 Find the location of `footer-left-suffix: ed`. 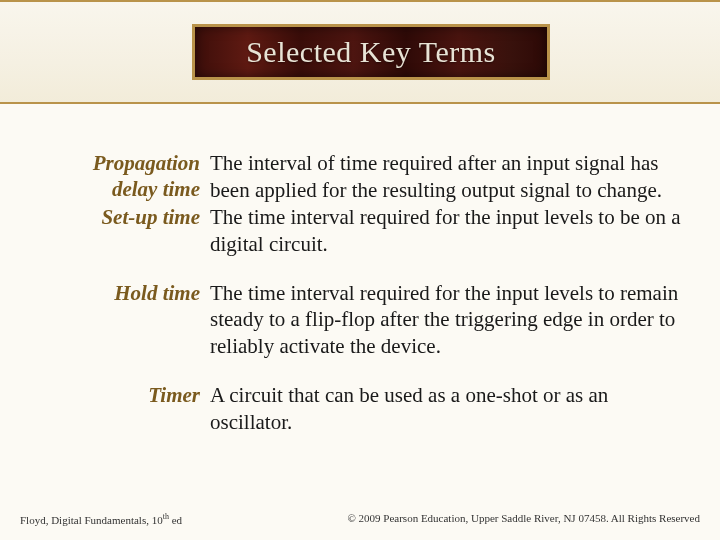

footer-left-suffix: ed is located at coordinates (176, 520).